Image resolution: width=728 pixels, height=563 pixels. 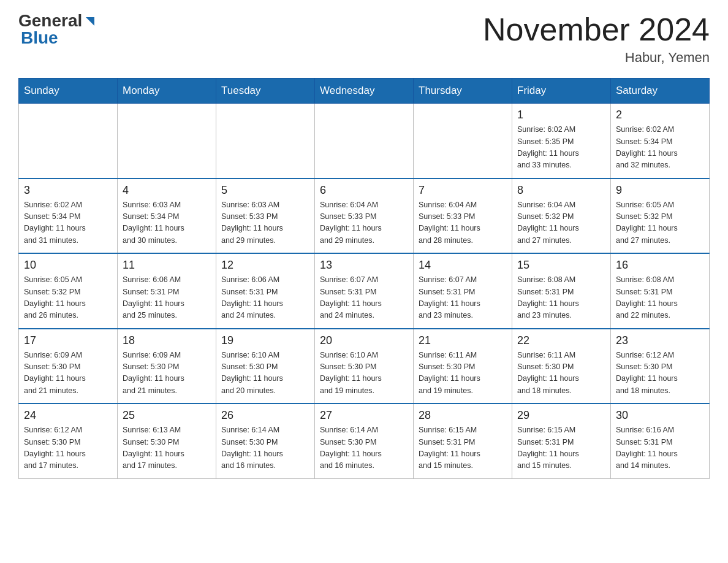 What do you see at coordinates (266, 91) in the screenshot?
I see `weekday-header-tuesday: Tuesday` at bounding box center [266, 91].